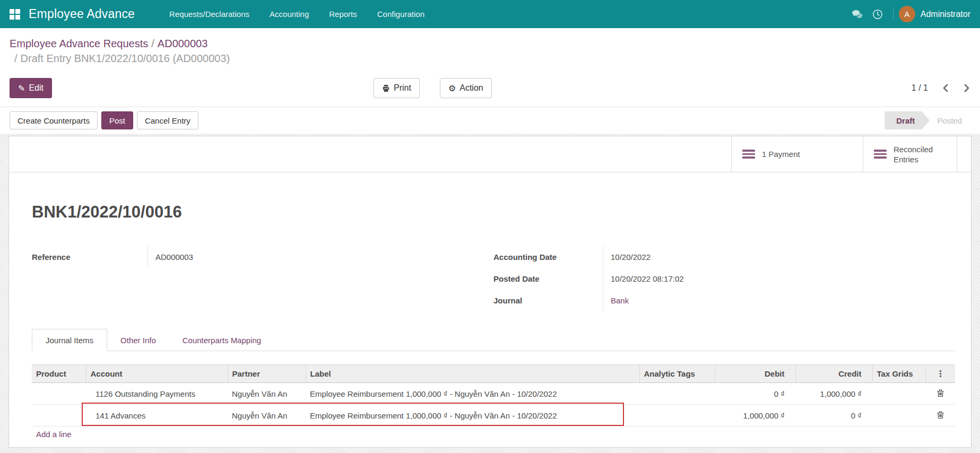  I want to click on column-header-product: Product, so click(59, 374).